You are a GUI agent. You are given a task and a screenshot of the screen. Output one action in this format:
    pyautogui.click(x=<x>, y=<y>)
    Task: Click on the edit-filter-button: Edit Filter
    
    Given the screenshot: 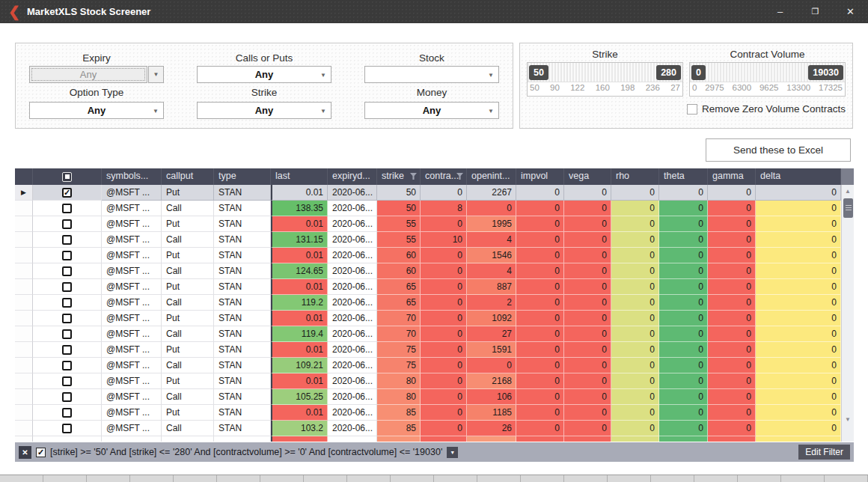 What is the action you would take?
    pyautogui.click(x=825, y=452)
    